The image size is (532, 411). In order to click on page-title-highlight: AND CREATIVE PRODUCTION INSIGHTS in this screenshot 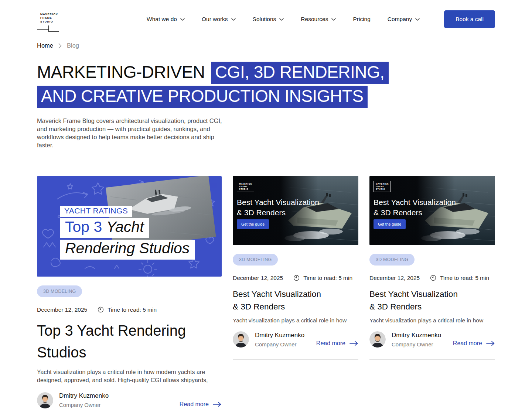, I will do `click(202, 97)`.